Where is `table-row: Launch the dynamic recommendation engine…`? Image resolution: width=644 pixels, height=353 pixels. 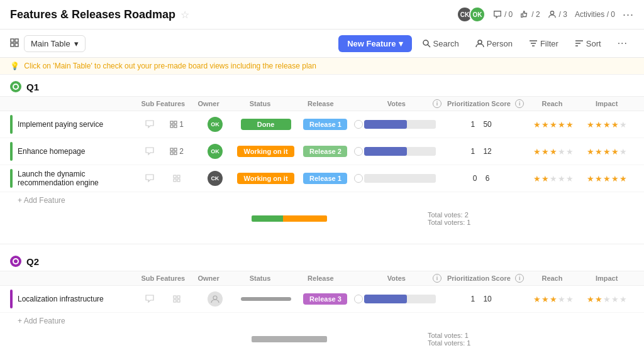
table-row: Launch the dynamic recommendation engine… is located at coordinates (322, 178).